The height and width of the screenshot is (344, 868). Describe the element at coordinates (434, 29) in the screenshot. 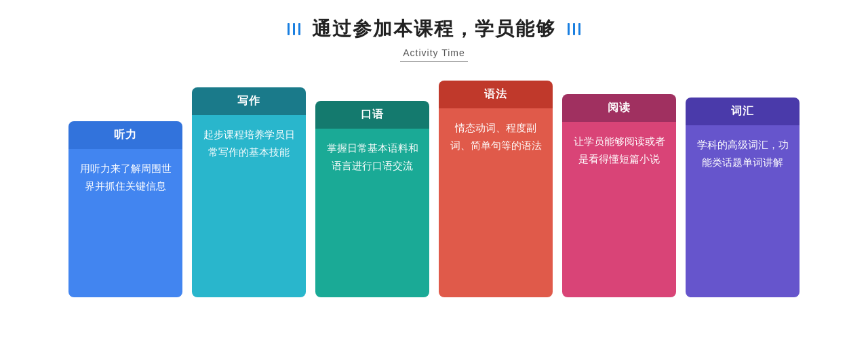

I see `main-title-row: 通过参加本课程，学员能够` at that location.